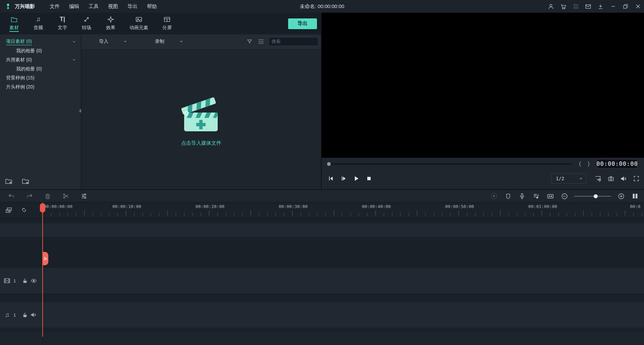 This screenshot has height=345, width=644. I want to click on sidebar-item-project-media: 项目素材 (0), so click(40, 42).